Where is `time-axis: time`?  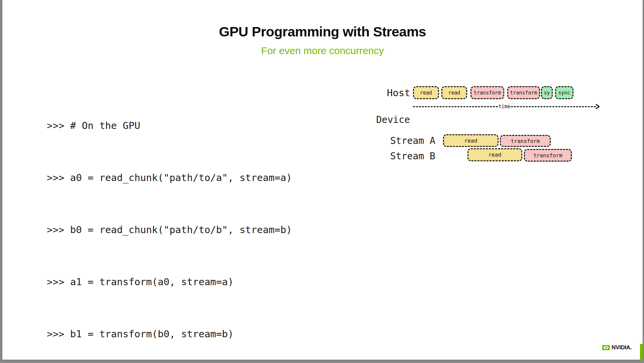 time-axis: time is located at coordinates (507, 107).